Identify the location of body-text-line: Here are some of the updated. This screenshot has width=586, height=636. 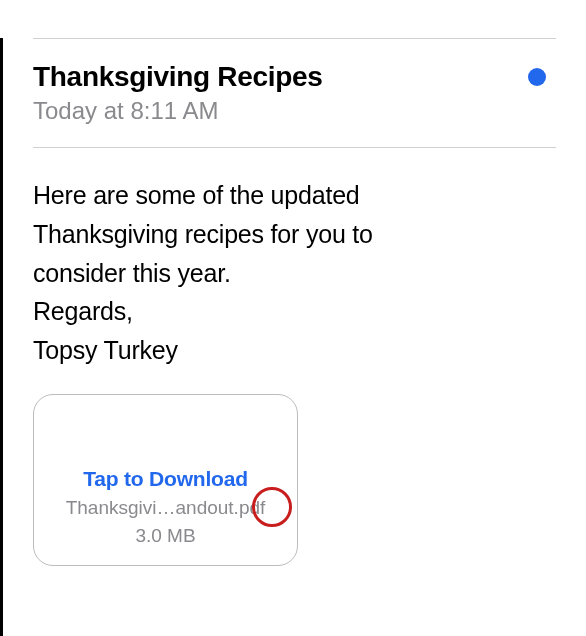
(294, 196).